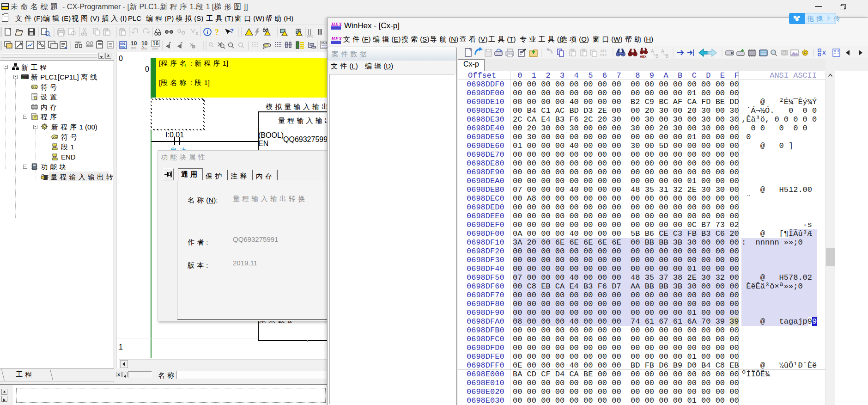 The image size is (868, 405). What do you see at coordinates (123, 43) in the screenshot?
I see `svg-text: 001` at bounding box center [123, 43].